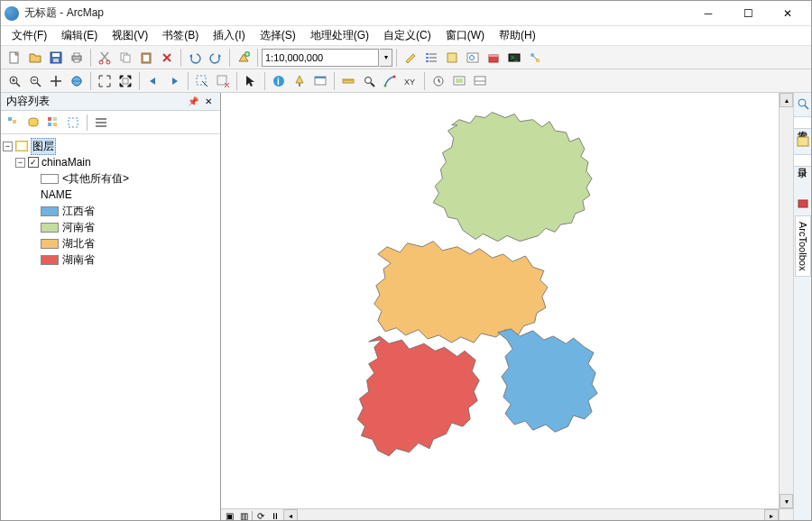 The height and width of the screenshot is (521, 812). What do you see at coordinates (56, 58) in the screenshot?
I see `save-button` at bounding box center [56, 58].